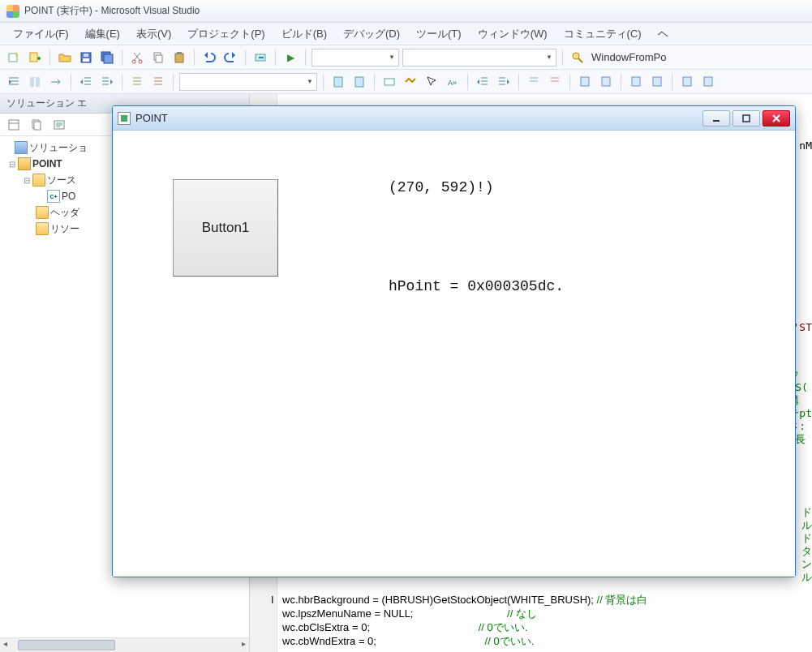 The height and width of the screenshot is (652, 812). Describe the element at coordinates (483, 82) in the screenshot. I see `dedent2-button` at that location.